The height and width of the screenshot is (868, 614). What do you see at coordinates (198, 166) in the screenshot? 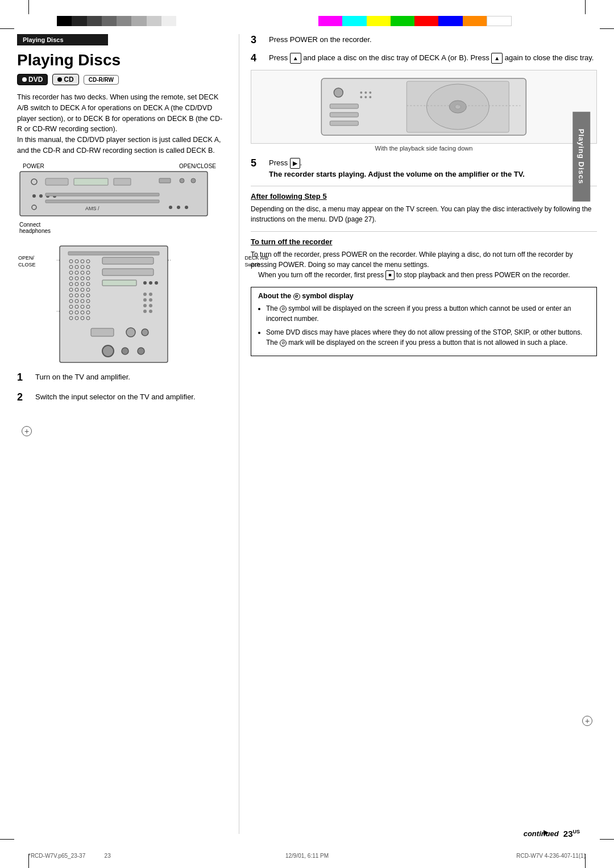
I see `openclose-label: OPEN/CLOSE` at bounding box center [198, 166].